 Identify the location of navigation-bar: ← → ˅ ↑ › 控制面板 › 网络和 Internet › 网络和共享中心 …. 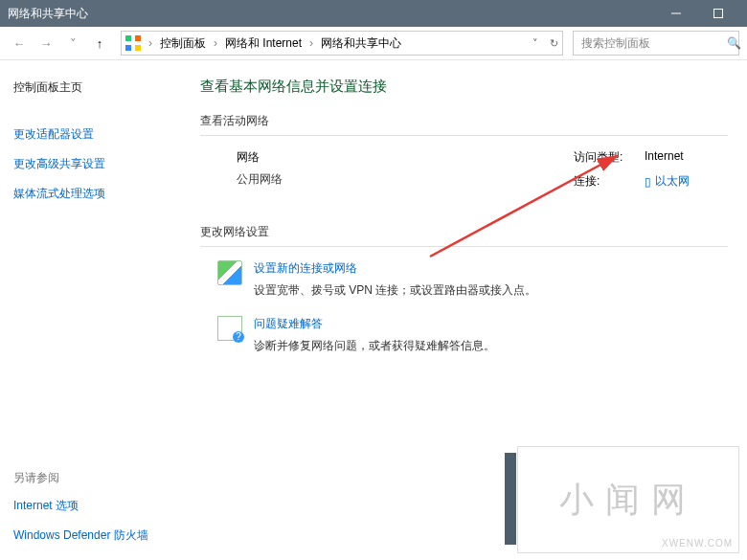
(374, 44).